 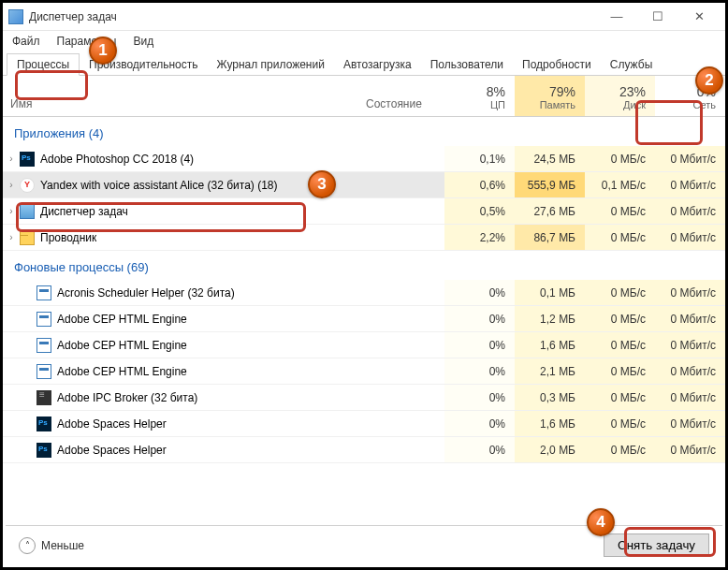 I want to click on tab-app-history: Журнал приложений, so click(x=271, y=65).